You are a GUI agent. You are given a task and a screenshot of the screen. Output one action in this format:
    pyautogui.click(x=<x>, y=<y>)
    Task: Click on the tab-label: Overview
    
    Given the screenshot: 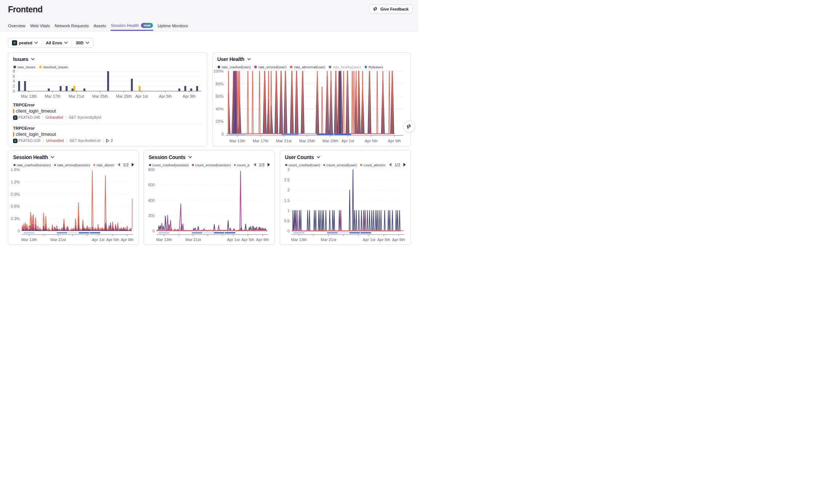 What is the action you would take?
    pyautogui.click(x=17, y=26)
    